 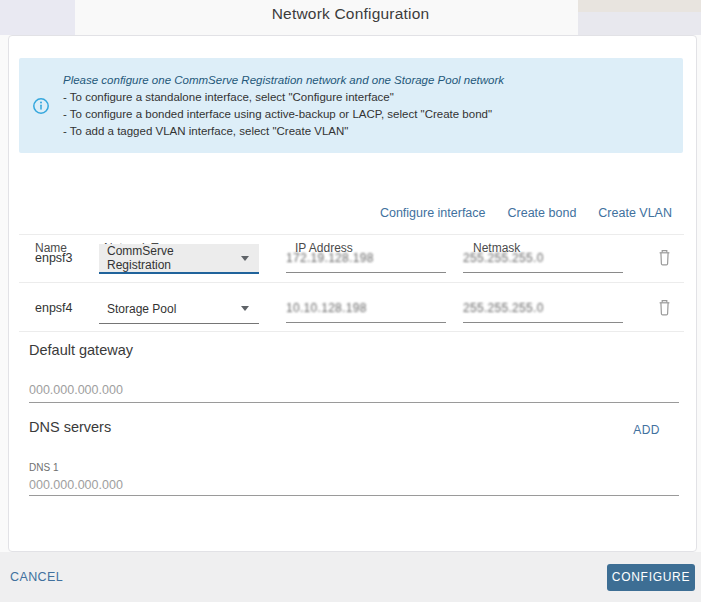 I want to click on interface-name: enpsf4, so click(x=54, y=308).